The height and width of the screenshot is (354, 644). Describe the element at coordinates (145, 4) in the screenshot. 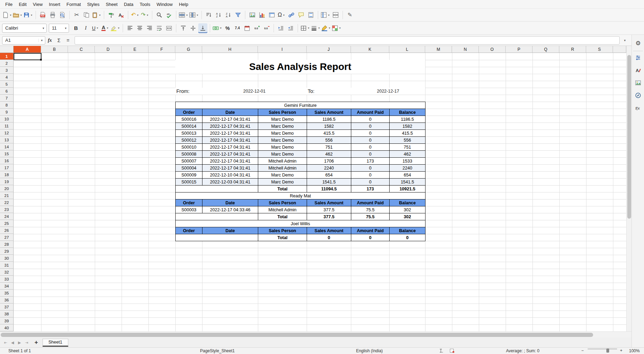

I see `menu-tools: Tools` at that location.